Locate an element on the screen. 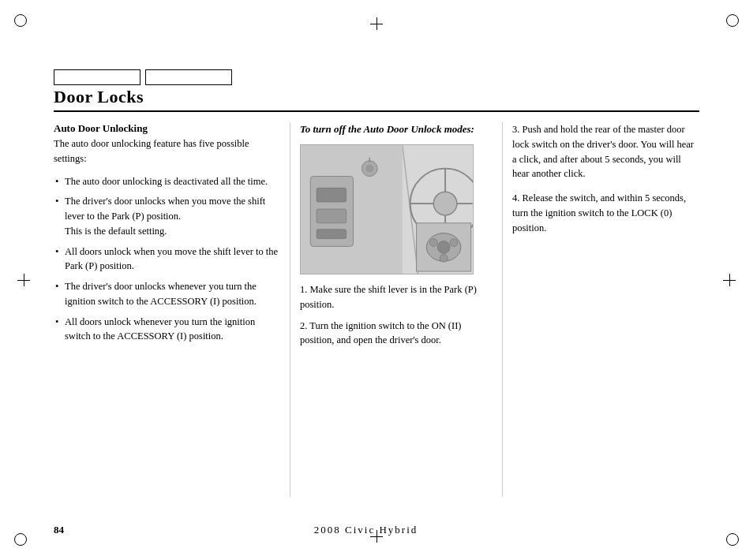  list-item: The driver's door unlocks whenever you t… is located at coordinates (166, 294).